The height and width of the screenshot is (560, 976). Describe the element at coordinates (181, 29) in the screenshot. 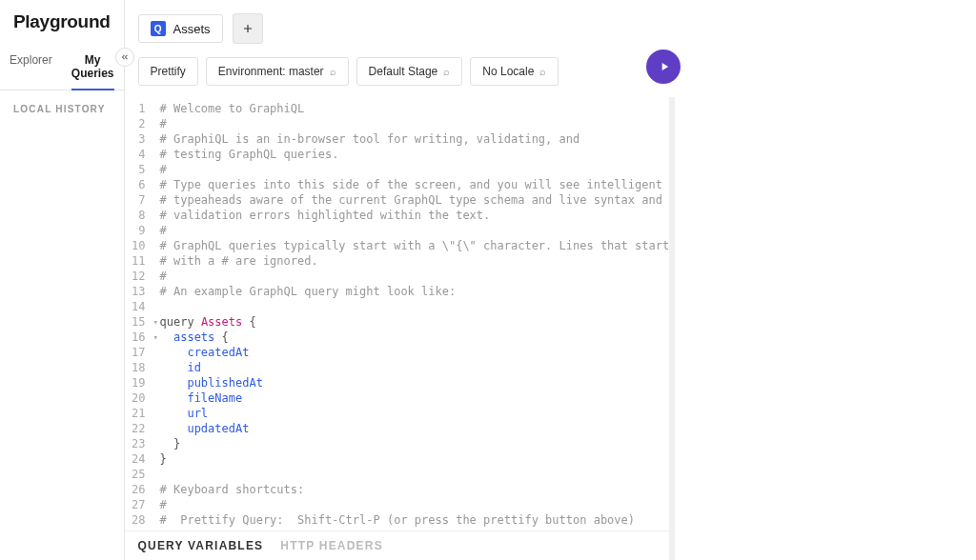

I see `query-tab-active: Q Assets` at that location.